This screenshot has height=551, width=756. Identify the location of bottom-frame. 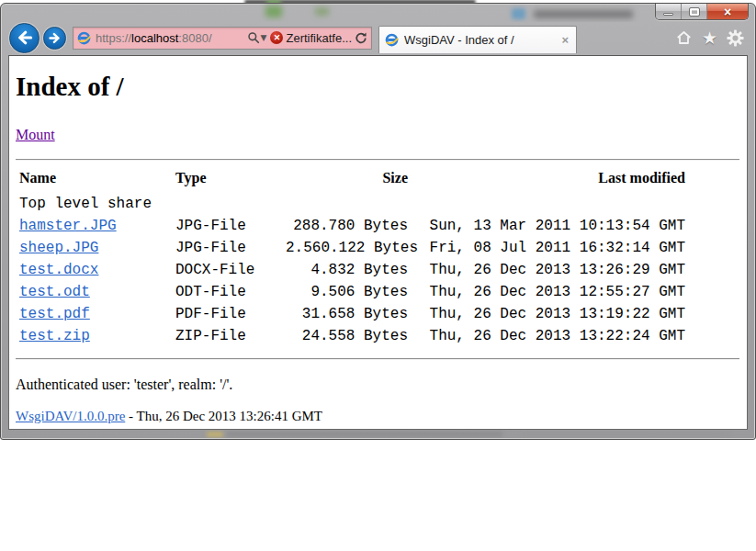
(378, 433).